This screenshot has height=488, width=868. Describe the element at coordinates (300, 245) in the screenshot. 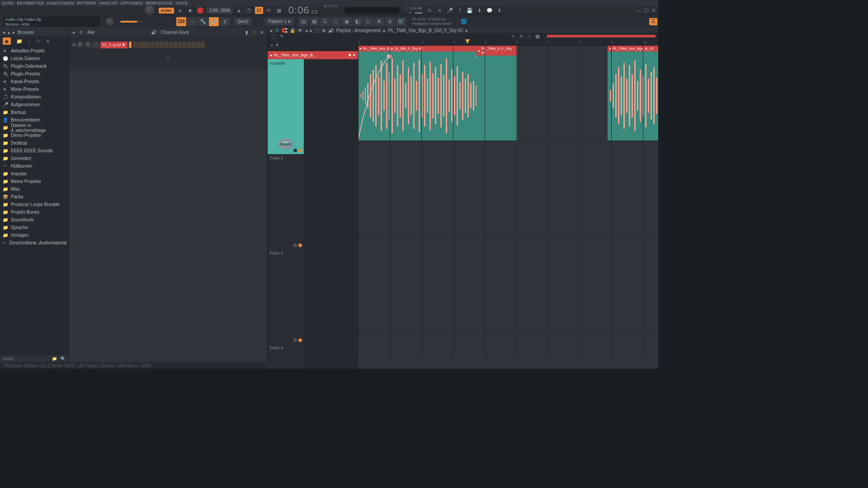

I see `track-2-solo` at that location.